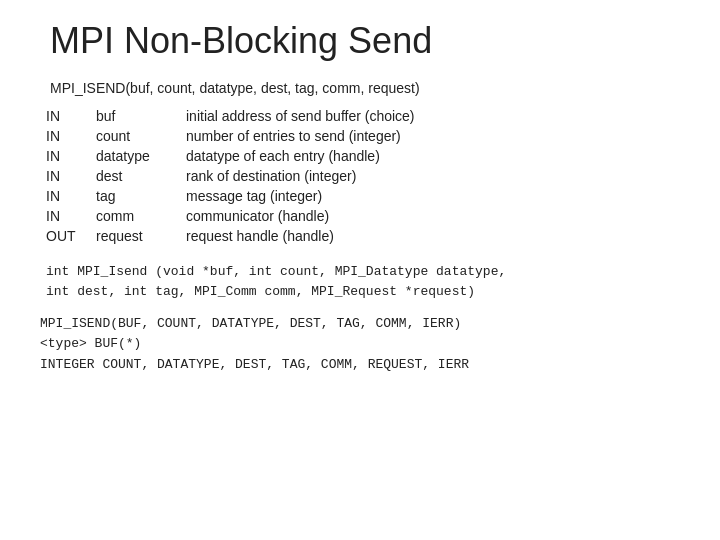 The height and width of the screenshot is (540, 720). I want to click on c-prototype: int MPI_Isend (void *buf, int count, MPI…, so click(363, 282).